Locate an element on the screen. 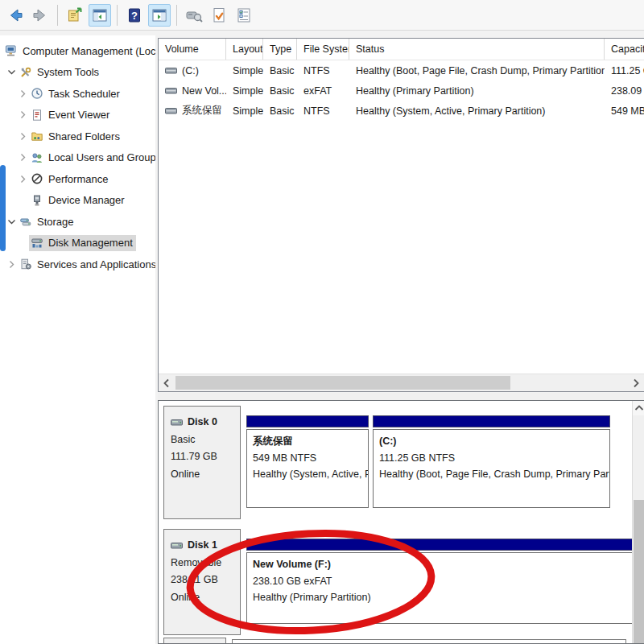 The height and width of the screenshot is (644, 644). partition-info: 系统保留549 MB NTFSHealthy (System, Active, … is located at coordinates (308, 469).